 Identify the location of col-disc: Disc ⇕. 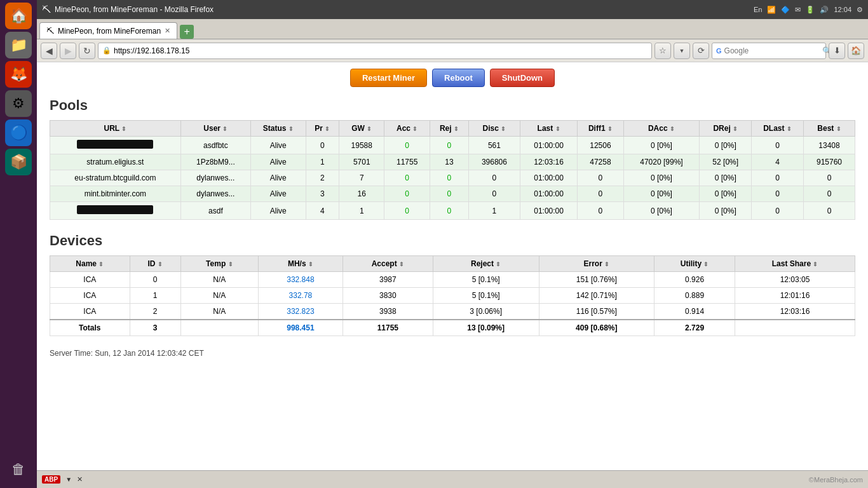
(494, 128).